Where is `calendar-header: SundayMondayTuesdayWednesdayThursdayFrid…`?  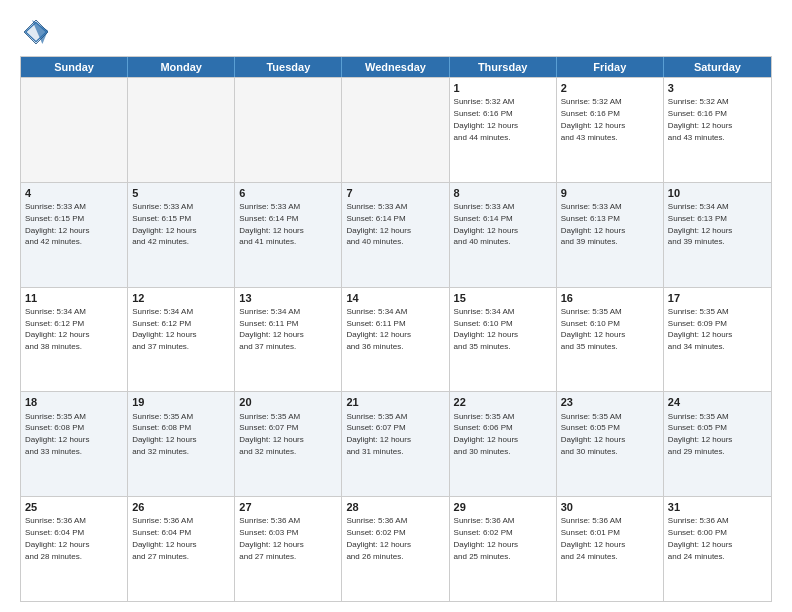 calendar-header: SundayMondayTuesdayWednesdayThursdayFrid… is located at coordinates (396, 67).